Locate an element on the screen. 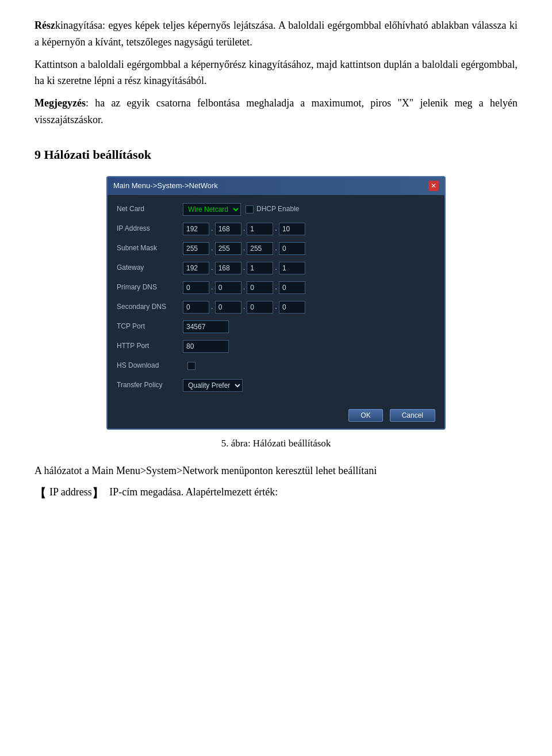 Image resolution: width=552 pixels, height=756 pixels. tcp-port-input is located at coordinates (206, 327).